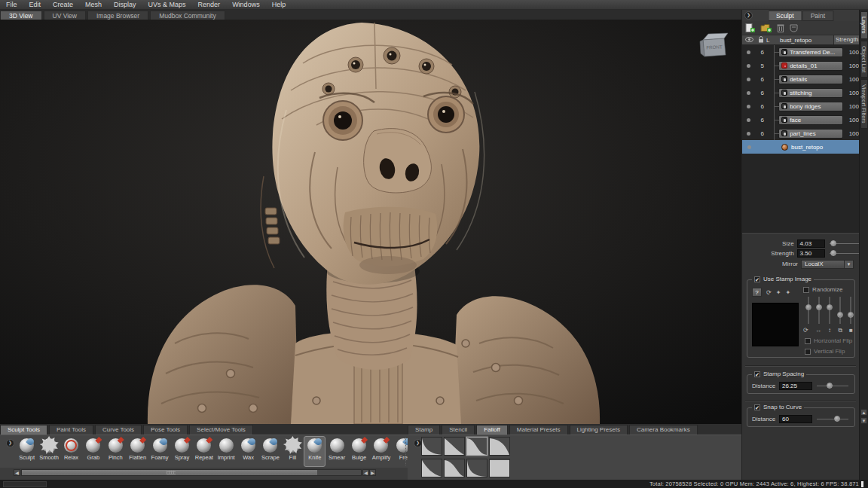 The height and width of the screenshot is (488, 868). Describe the element at coordinates (714, 45) in the screenshot. I see `view-cube: FRONT` at that location.